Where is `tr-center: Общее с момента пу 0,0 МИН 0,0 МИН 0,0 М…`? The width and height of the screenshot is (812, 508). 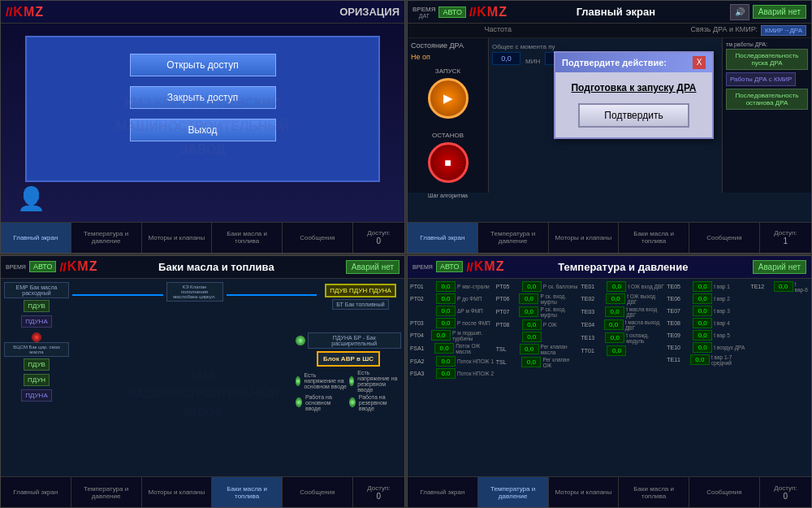
tr-center: Общее с момента пу 0,0 МИН 0,0 МИН 0,0 М… is located at coordinates (606, 115).